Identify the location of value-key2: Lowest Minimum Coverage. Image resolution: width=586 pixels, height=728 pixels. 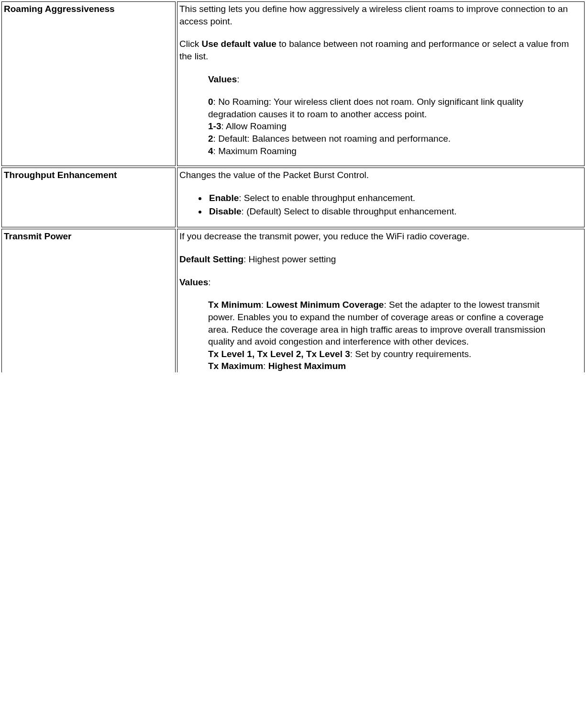
(325, 304).